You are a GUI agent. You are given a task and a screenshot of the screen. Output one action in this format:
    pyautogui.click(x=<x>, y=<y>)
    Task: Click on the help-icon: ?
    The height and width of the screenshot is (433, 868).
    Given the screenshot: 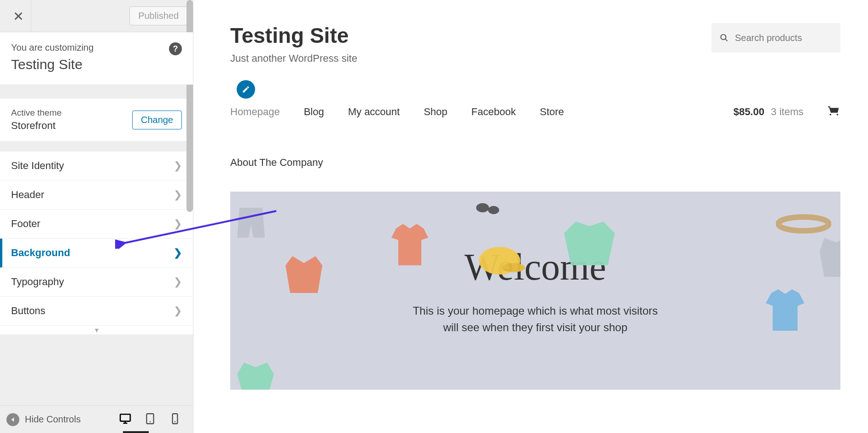 What is the action you would take?
    pyautogui.click(x=175, y=49)
    